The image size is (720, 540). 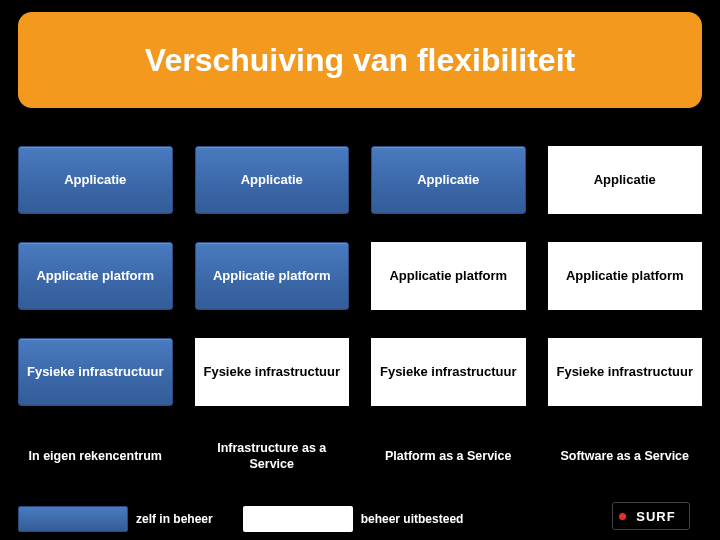 I want to click on logo-text: SURF, so click(x=656, y=516).